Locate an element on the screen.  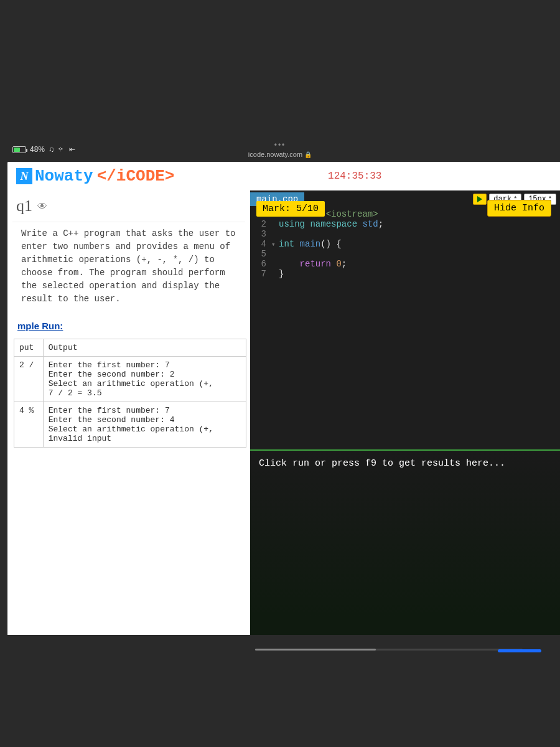
lock-icon: 🔒 is located at coordinates (308, 154).